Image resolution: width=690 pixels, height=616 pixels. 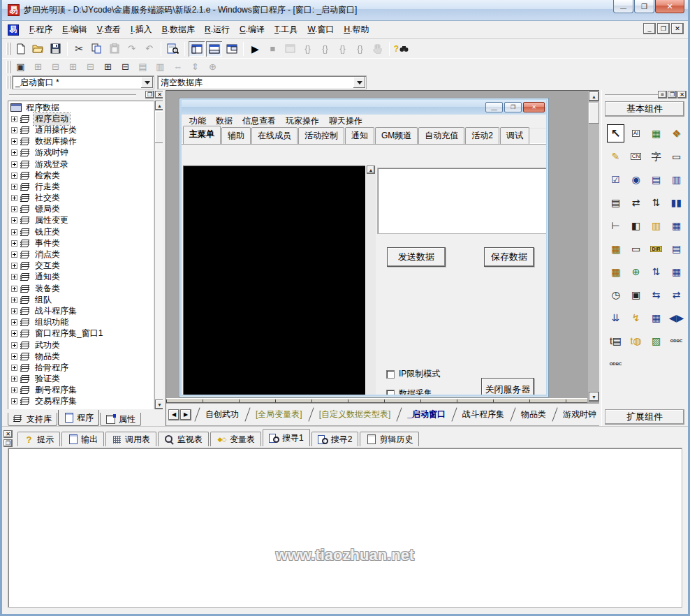 What do you see at coordinates (616, 249) in the screenshot?
I see `calendar-icon: ▦` at bounding box center [616, 249].